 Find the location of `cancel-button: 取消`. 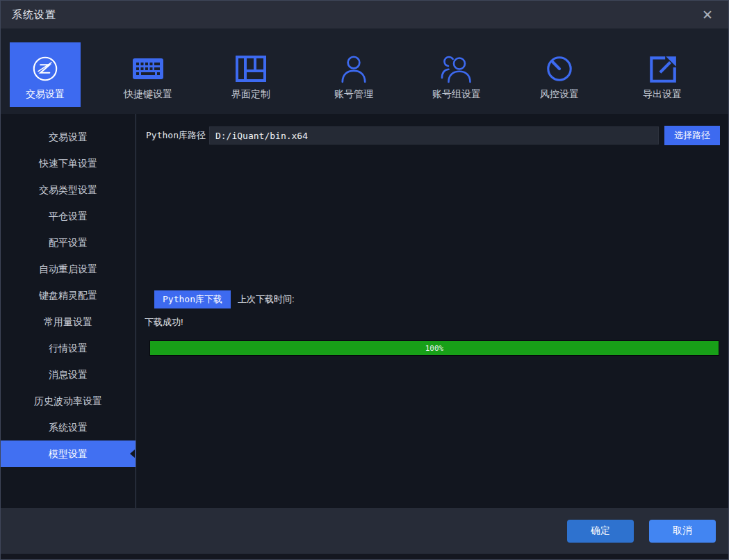

cancel-button: 取消 is located at coordinates (682, 531).